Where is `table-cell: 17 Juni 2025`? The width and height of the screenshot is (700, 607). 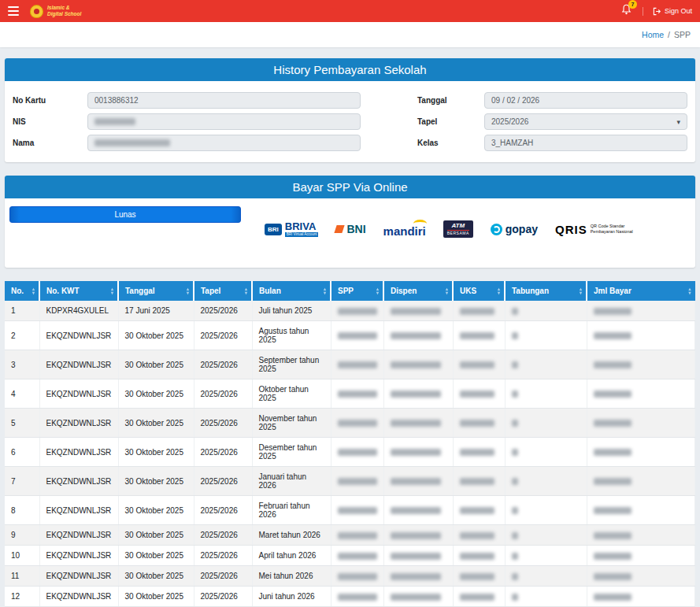
table-cell: 17 Juni 2025 is located at coordinates (156, 311).